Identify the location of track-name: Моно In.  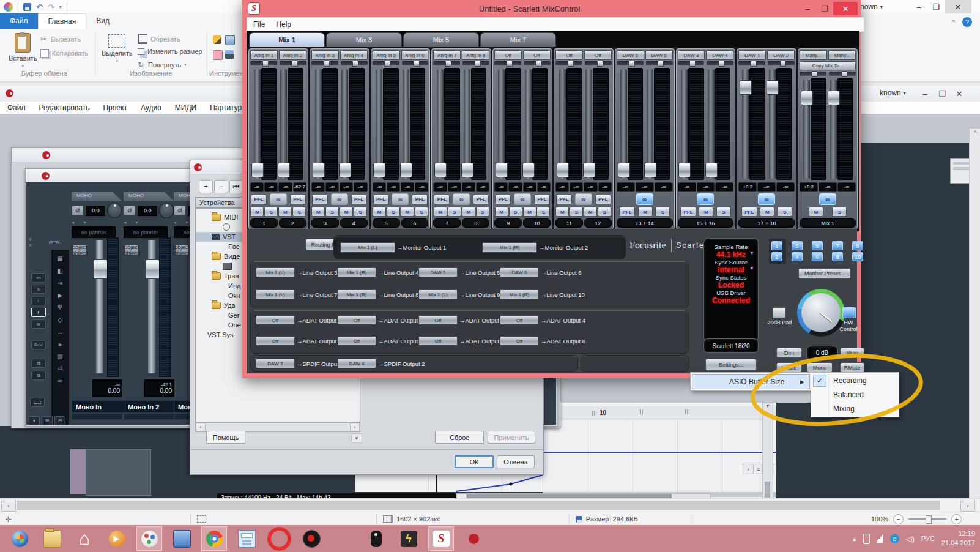
(99, 406).